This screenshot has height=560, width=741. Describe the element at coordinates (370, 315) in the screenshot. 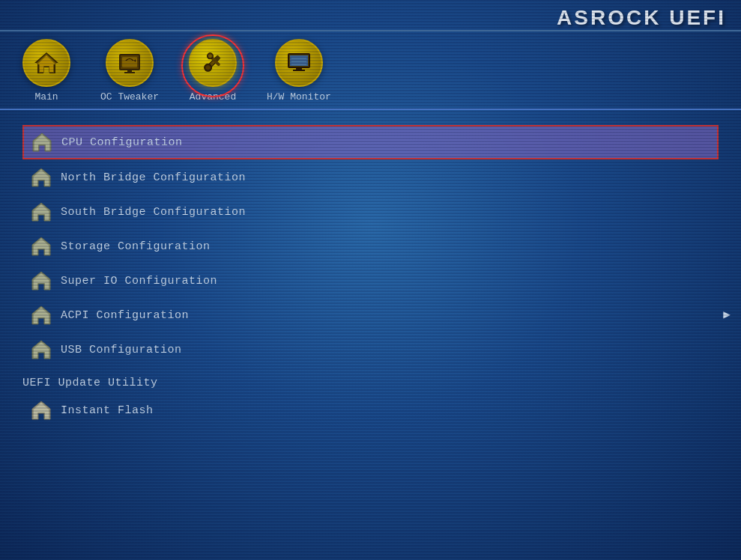

I see `menu-item-acpi-config: ACPI Configuration` at that location.